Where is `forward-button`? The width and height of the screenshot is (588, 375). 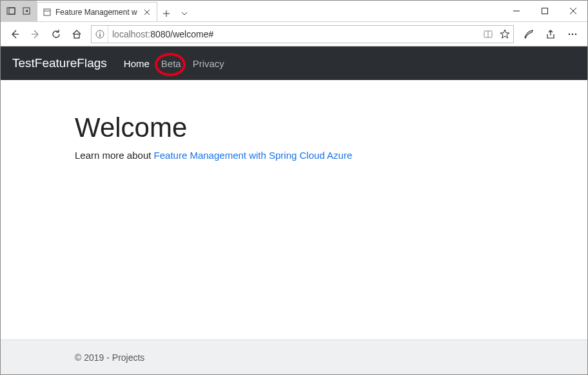 forward-button is located at coordinates (35, 34).